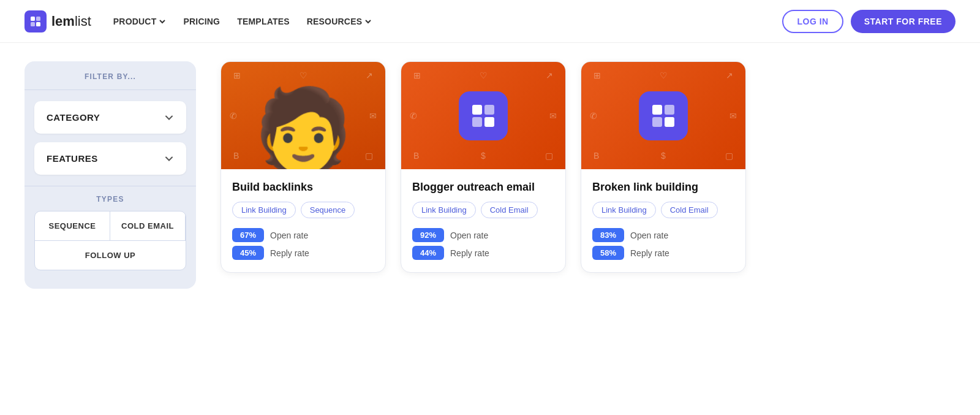  I want to click on deco-icon-2a: ⊞, so click(417, 75).